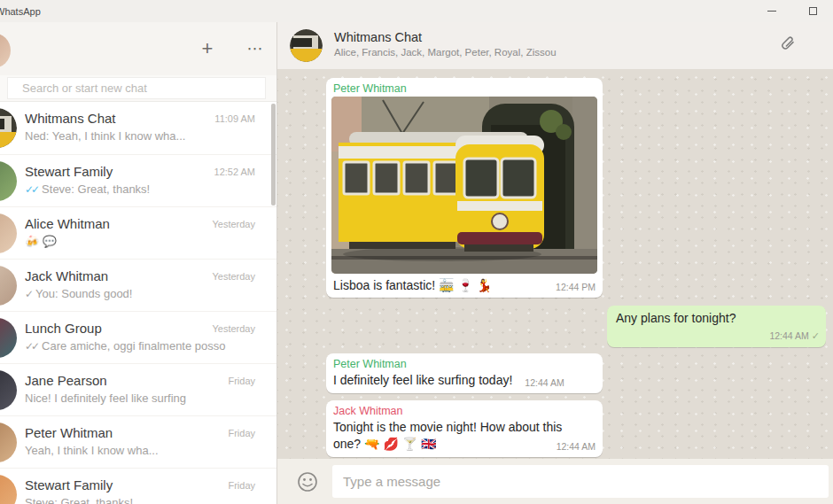 This screenshot has width=833, height=504. What do you see at coordinates (576, 287) in the screenshot?
I see `message-time: 12:44 PM` at bounding box center [576, 287].